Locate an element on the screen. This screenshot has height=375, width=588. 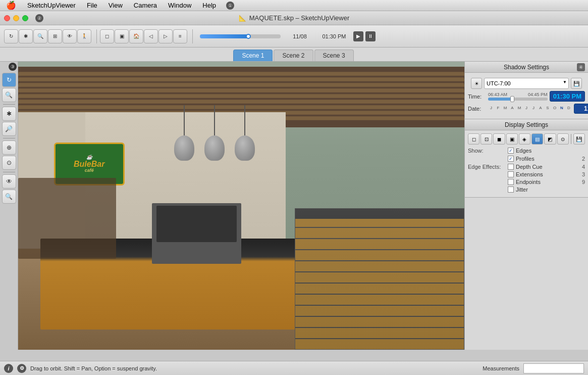
month-J3: J is located at coordinates (533, 108).